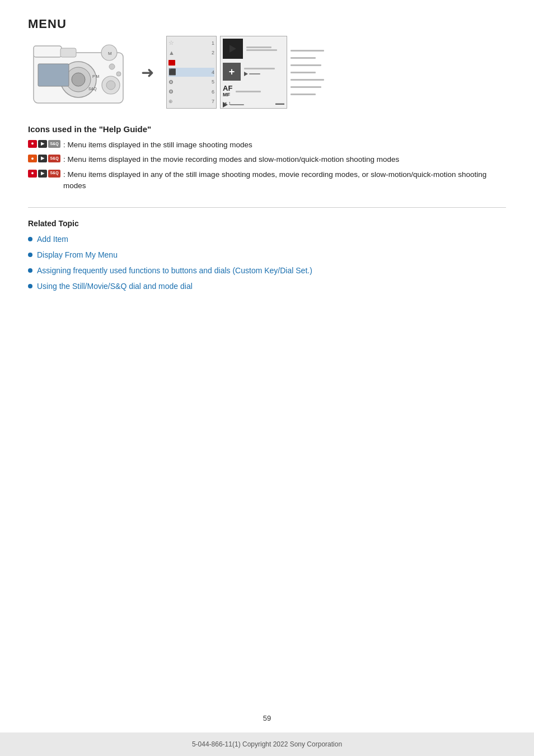 The image size is (534, 756). Describe the element at coordinates (267, 145) in the screenshot. I see `icon-row-1: ● ▶ S&Q : Menu items displayed in the st…` at that location.